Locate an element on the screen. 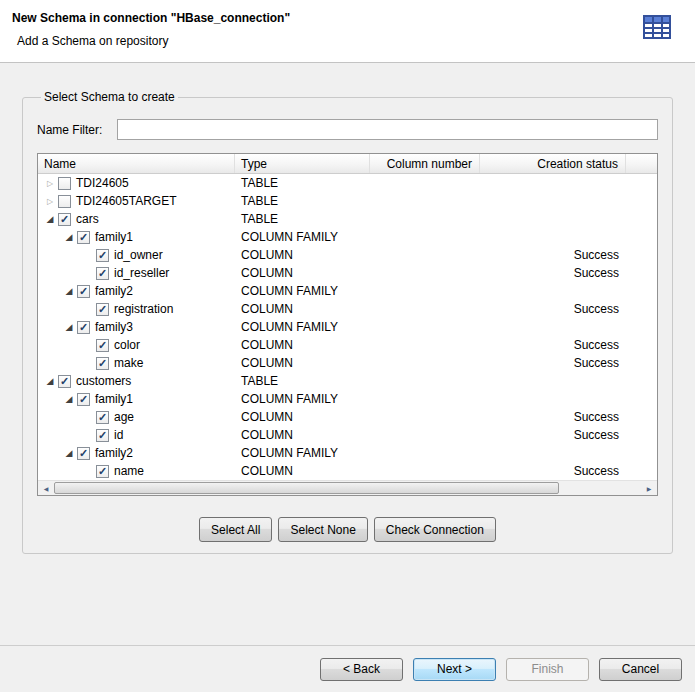 The height and width of the screenshot is (692, 695). column-header-type: Type is located at coordinates (302, 164).